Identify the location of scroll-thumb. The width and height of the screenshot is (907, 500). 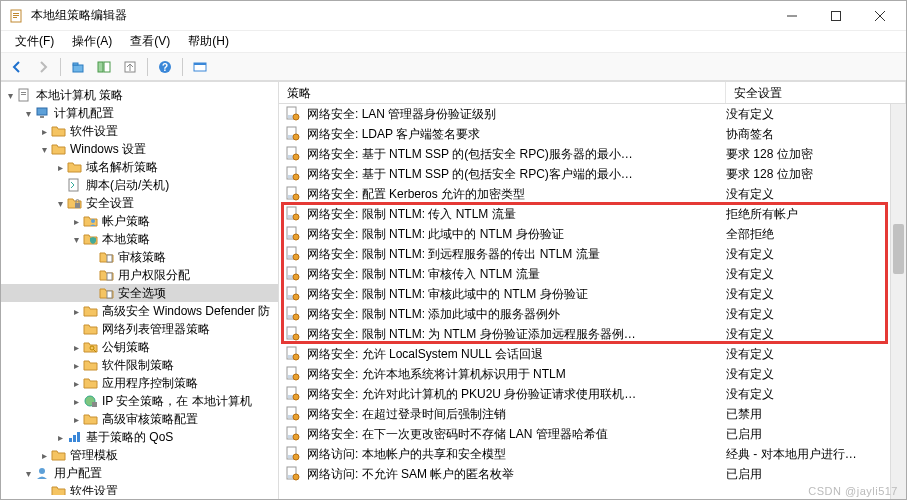
(898, 249).